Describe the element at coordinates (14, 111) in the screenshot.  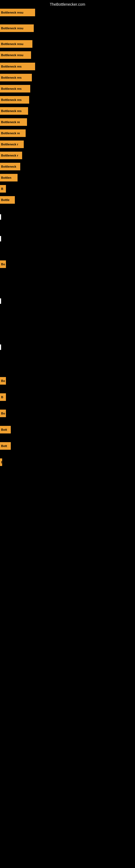
I see `bar-item-8: Bottleneck res` at that location.